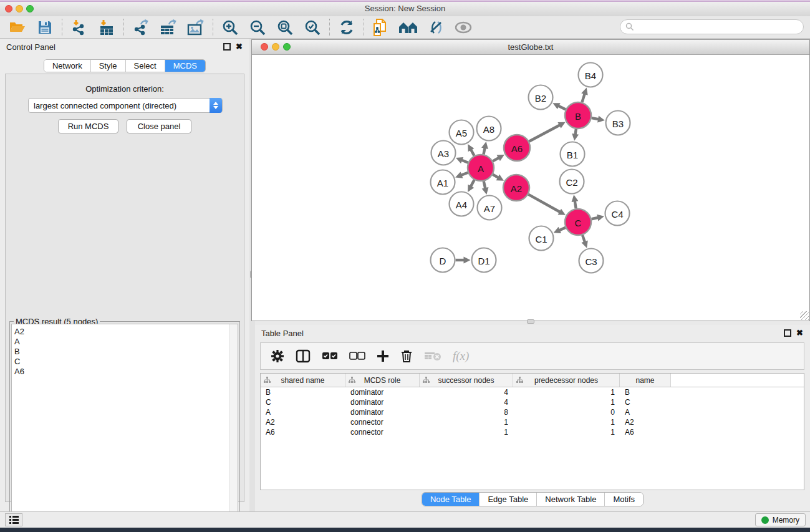  Describe the element at coordinates (578, 115) in the screenshot. I see `graph-node-B: B` at that location.